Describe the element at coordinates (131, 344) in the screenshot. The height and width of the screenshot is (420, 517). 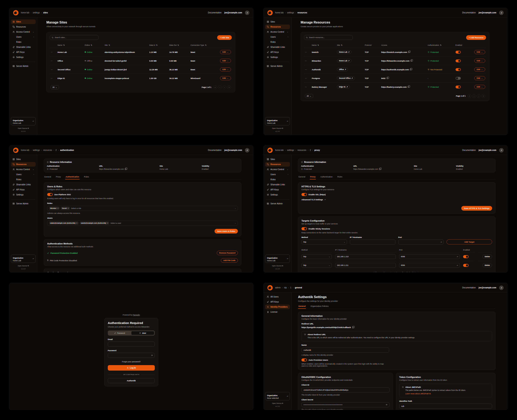
I see `email-field` at that location.